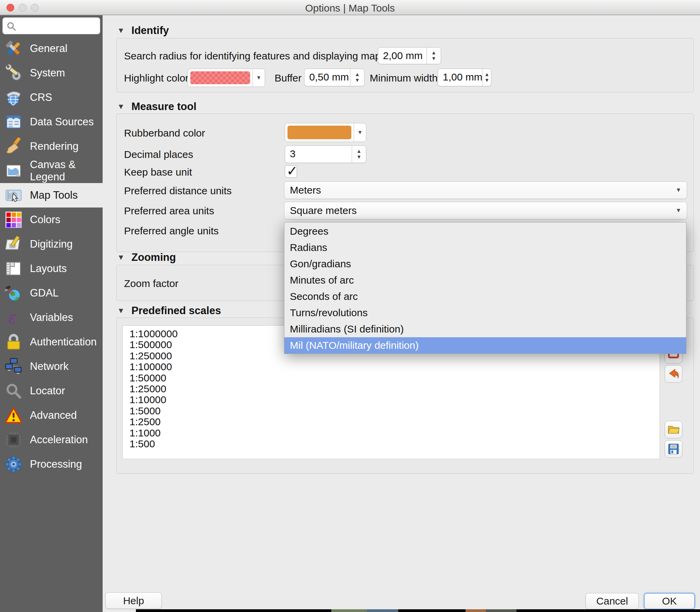 Image resolution: width=700 pixels, height=612 pixels. I want to click on buffer-spinbox: 0,50 mm ▲ ▼, so click(334, 78).